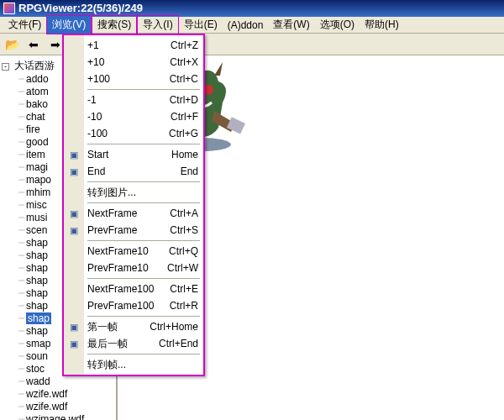 The image size is (504, 420). What do you see at coordinates (134, 117) in the screenshot?
I see `menu-item-minus10: -10Ctrl+F` at bounding box center [134, 117].